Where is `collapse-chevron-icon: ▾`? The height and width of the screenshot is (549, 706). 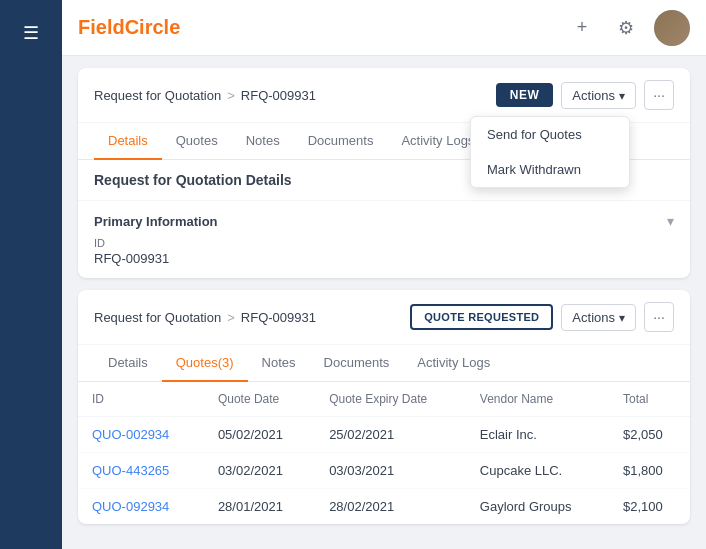 collapse-chevron-icon: ▾ is located at coordinates (670, 221).